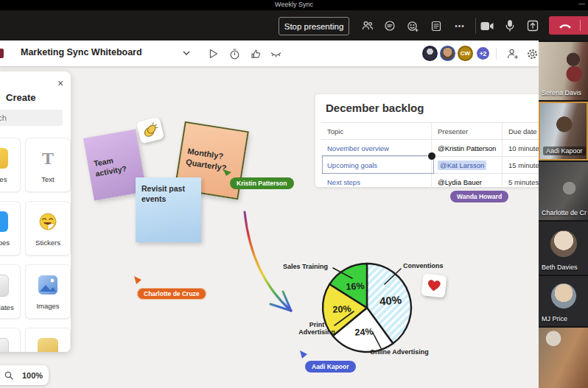 The height and width of the screenshot is (388, 588). Describe the element at coordinates (460, 26) in the screenshot. I see `more-options-icon: •••` at that location.